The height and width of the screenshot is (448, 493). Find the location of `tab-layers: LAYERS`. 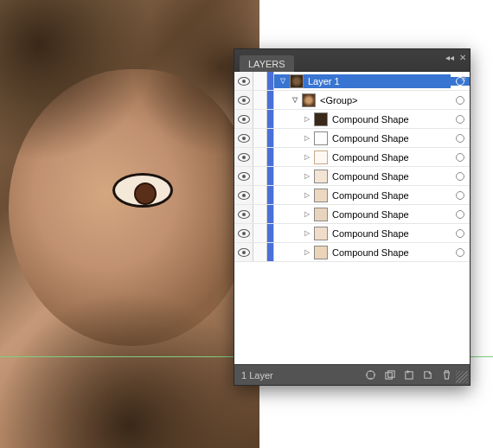

tab-layers: LAYERS is located at coordinates (266, 64).